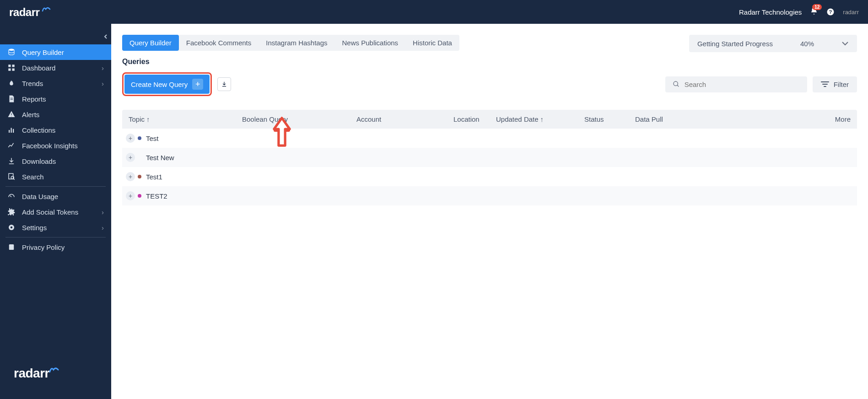 This screenshot has width=868, height=399. What do you see at coordinates (660, 119) in the screenshot?
I see `column-header-datapull: Data Pull` at bounding box center [660, 119].